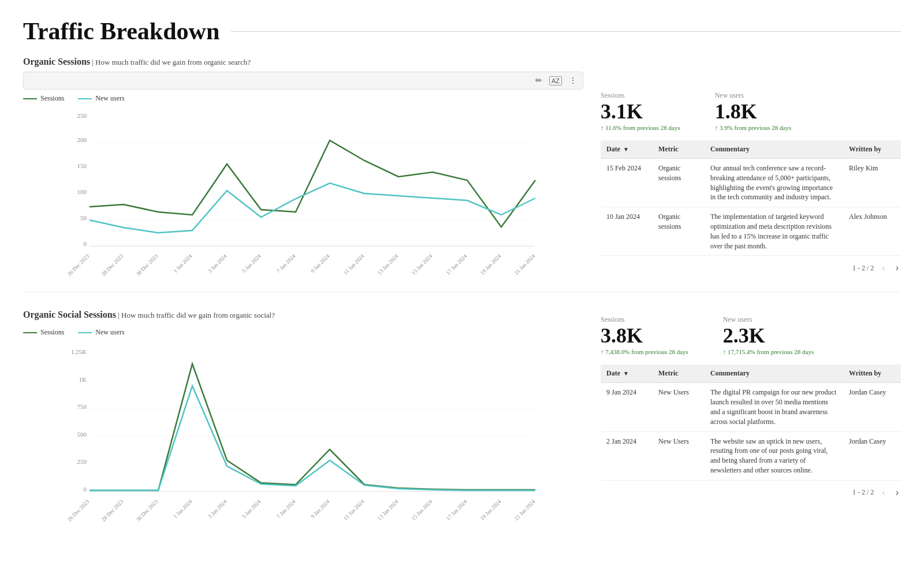 This screenshot has width=924, height=588. I want to click on th-date-2: Date ▼, so click(627, 374).